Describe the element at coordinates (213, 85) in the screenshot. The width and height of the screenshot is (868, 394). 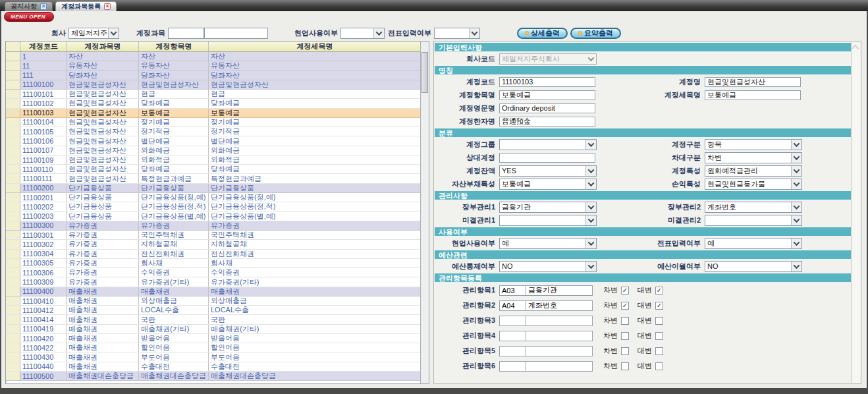
I see `table-row: 11100100현금및현금성자산현금및현금성자산현금및현금성자산` at that location.